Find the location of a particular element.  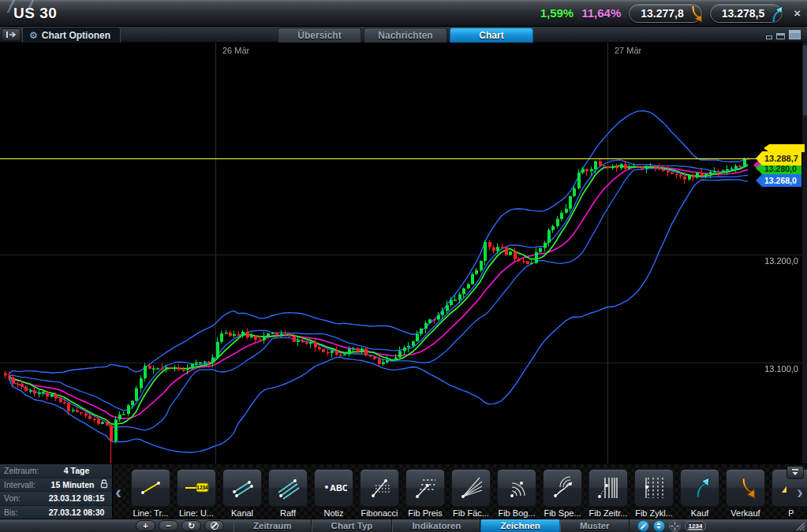

chart-quick-icons: 1234 is located at coordinates (672, 526).